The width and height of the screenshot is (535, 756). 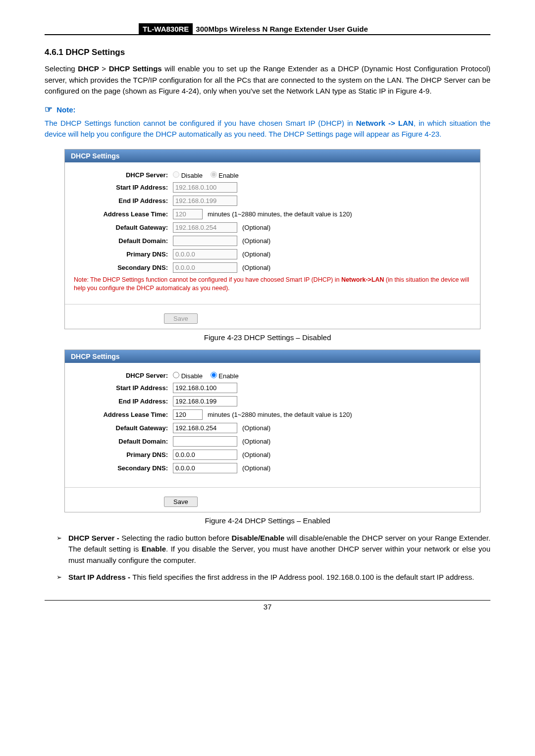 I want to click on panel-warning-note: Note: The DHCP Settings function cannot …, so click(x=272, y=284).